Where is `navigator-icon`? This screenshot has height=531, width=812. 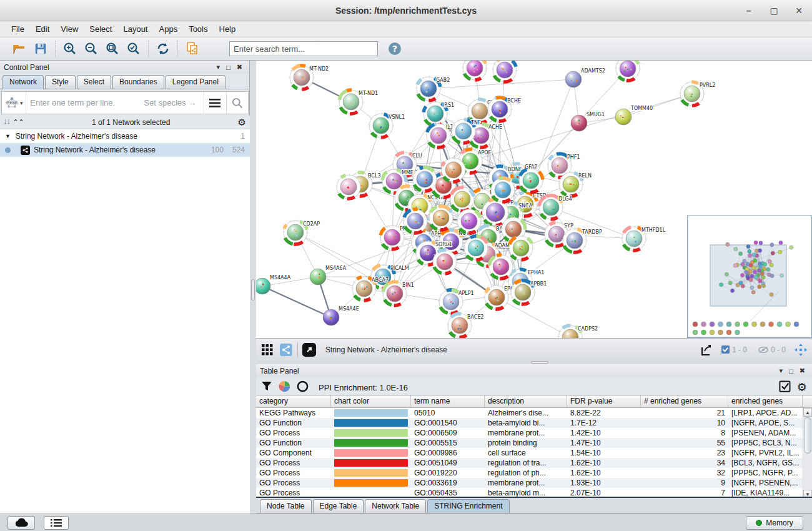
navigator-icon is located at coordinates (801, 350).